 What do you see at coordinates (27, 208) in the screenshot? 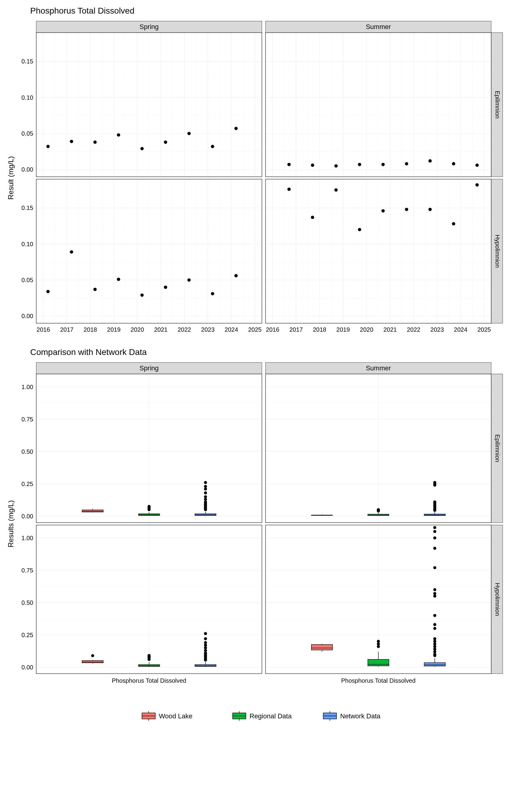
I see `svg-text: 0.15` at bounding box center [27, 208].